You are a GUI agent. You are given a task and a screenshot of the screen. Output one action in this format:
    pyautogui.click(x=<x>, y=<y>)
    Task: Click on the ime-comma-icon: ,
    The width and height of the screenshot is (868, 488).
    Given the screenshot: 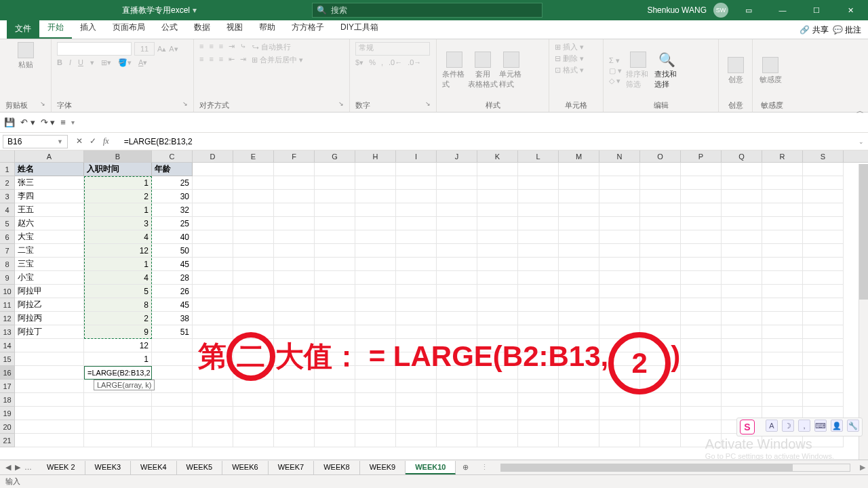 What is the action you would take?
    pyautogui.click(x=804, y=426)
    